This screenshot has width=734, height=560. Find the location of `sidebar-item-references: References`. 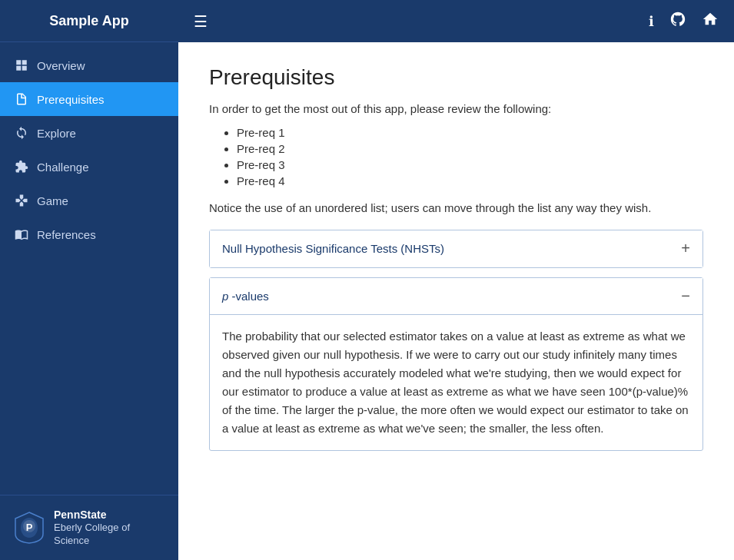

sidebar-item-references: References is located at coordinates (89, 234).